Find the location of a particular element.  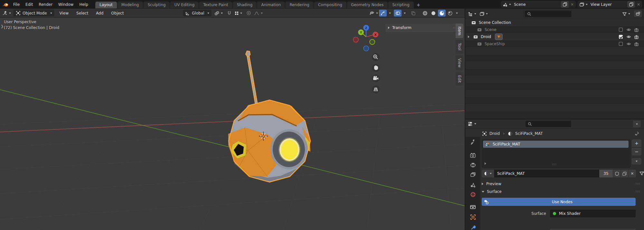

unlink-scene-button: ✕ is located at coordinates (572, 5).